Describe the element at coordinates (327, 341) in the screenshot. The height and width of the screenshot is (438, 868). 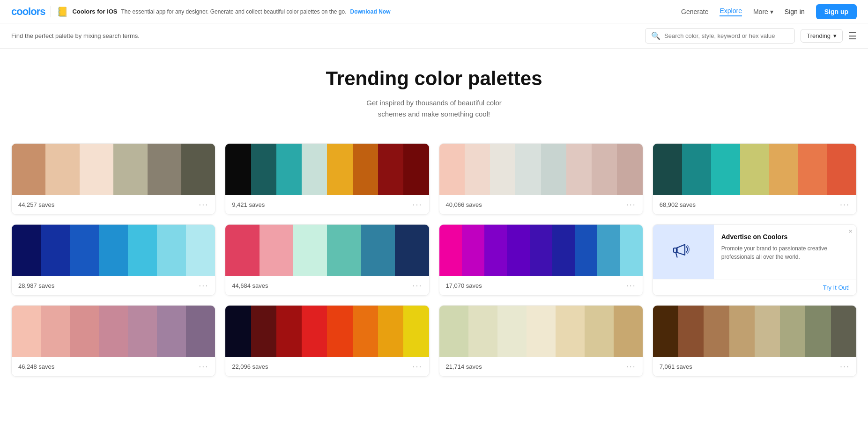
I see `palette-card: 22,096 saves···` at that location.